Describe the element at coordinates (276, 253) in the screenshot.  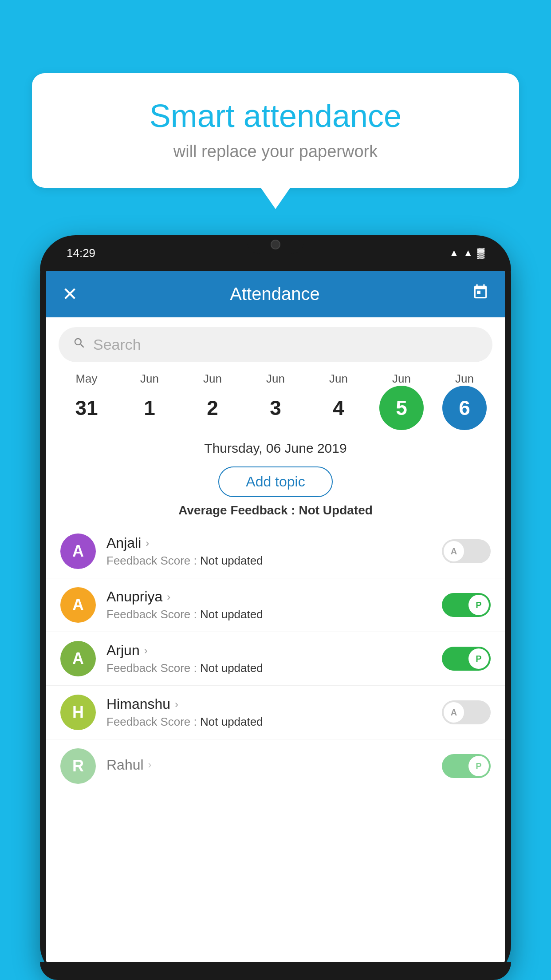
I see `status-bar: 14:29 ▲ ▲ ▓` at that location.